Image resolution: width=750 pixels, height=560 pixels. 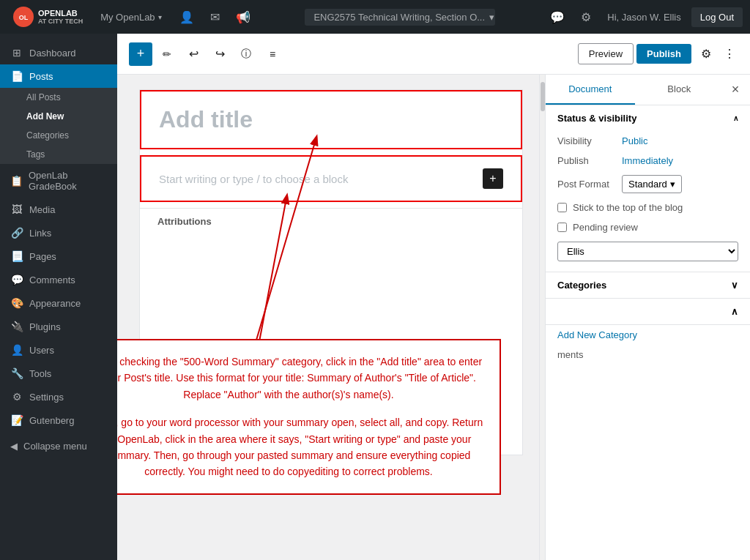 I want to click on publish-row-label: Publish, so click(x=587, y=161).